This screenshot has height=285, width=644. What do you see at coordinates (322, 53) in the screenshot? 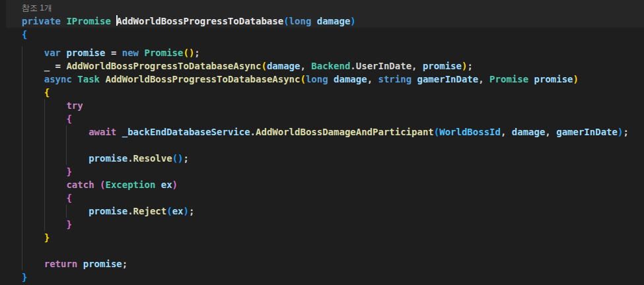
I see `code-line: var promise = new Promise();` at bounding box center [322, 53].